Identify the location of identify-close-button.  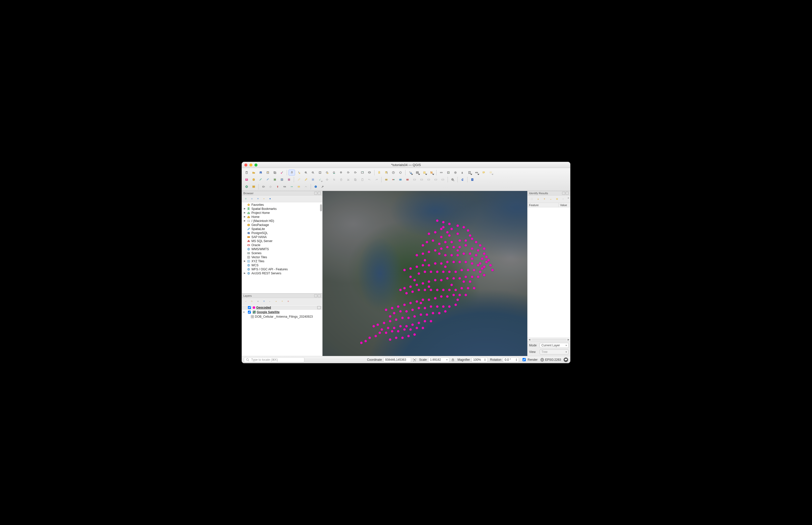
(567, 193).